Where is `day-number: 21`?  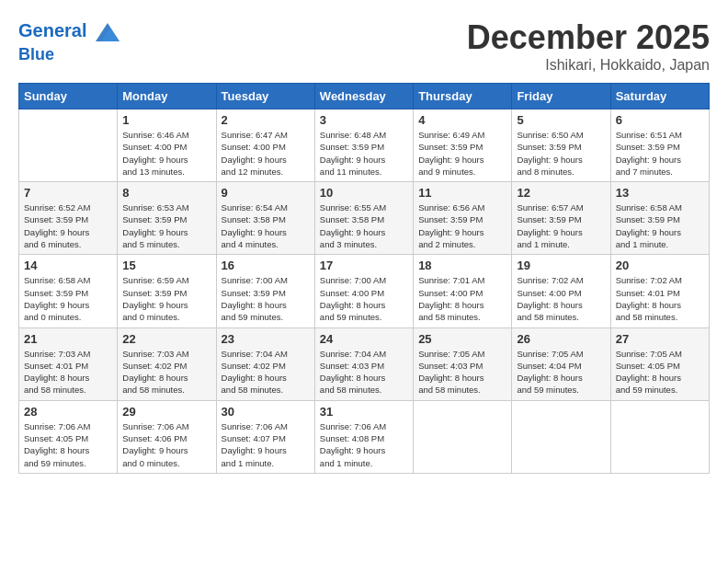
day-number: 21 is located at coordinates (68, 339).